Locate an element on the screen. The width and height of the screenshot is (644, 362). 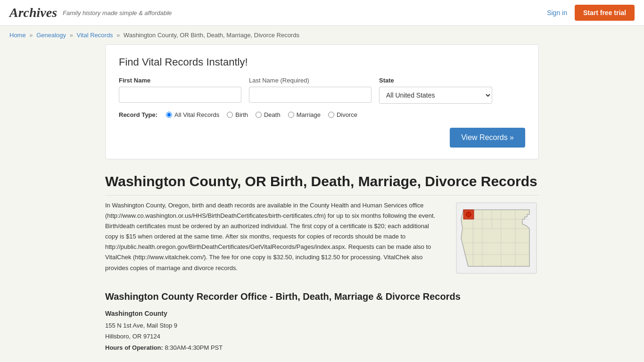
radio-marriage-label: Marriage is located at coordinates (308, 115).